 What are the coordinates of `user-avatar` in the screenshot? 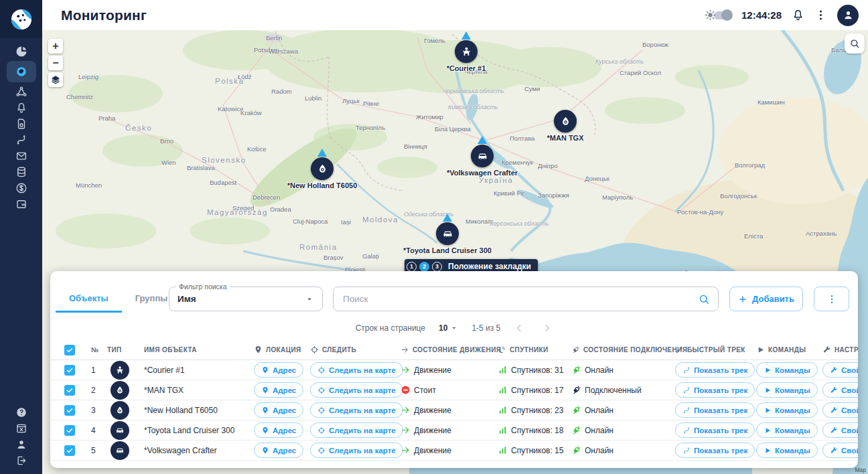 It's located at (848, 15).